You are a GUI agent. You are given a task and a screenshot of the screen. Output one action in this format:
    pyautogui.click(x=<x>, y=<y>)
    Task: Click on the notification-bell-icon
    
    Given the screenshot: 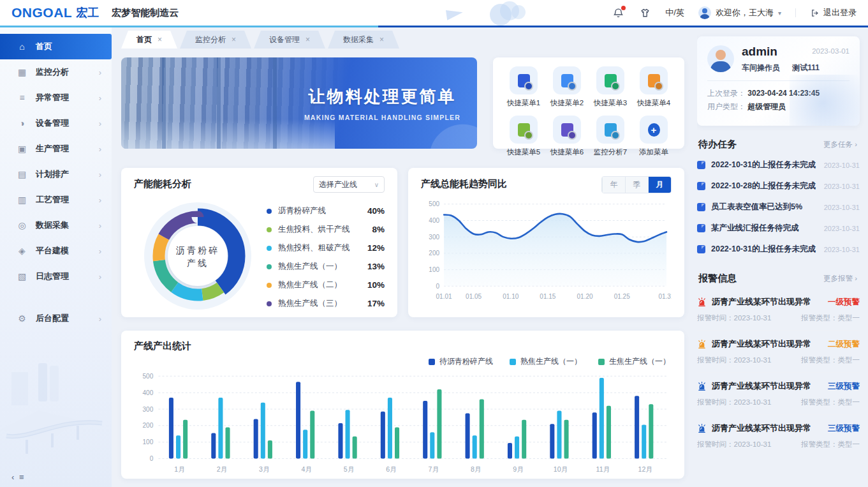 What is the action you would take?
    pyautogui.click(x=618, y=13)
    